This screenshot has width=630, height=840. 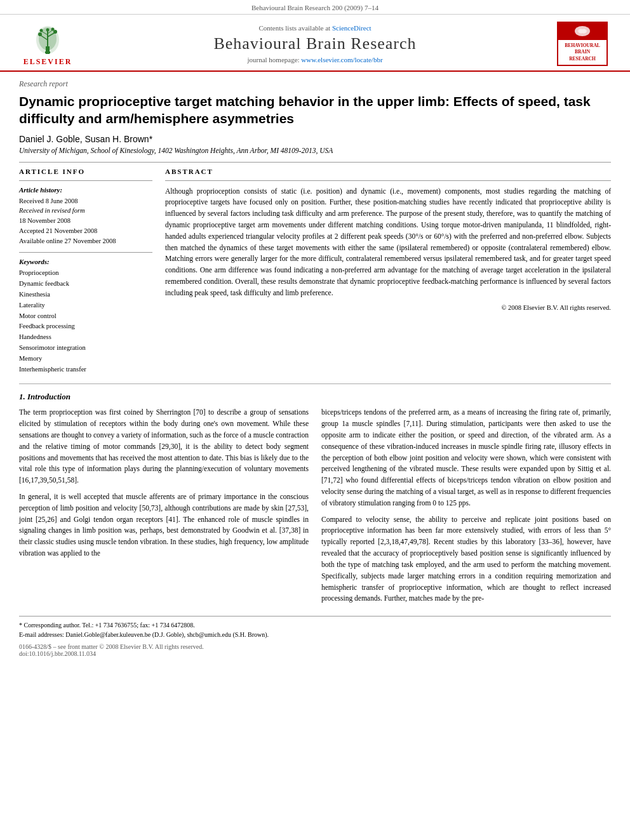 What do you see at coordinates (86, 314) in the screenshot?
I see `keywords-section: Keywords: Proprioception Dynamic feedbac…` at bounding box center [86, 314].